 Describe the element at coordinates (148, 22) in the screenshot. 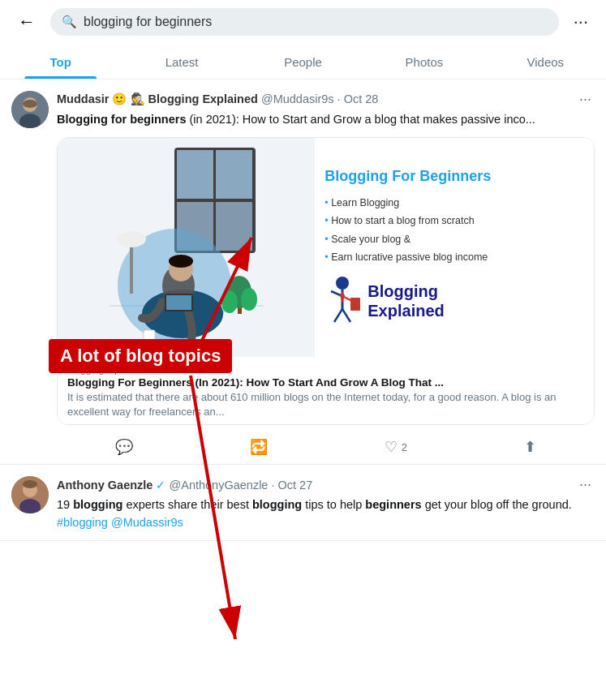

I see `search-query: blogging for beginners` at that location.